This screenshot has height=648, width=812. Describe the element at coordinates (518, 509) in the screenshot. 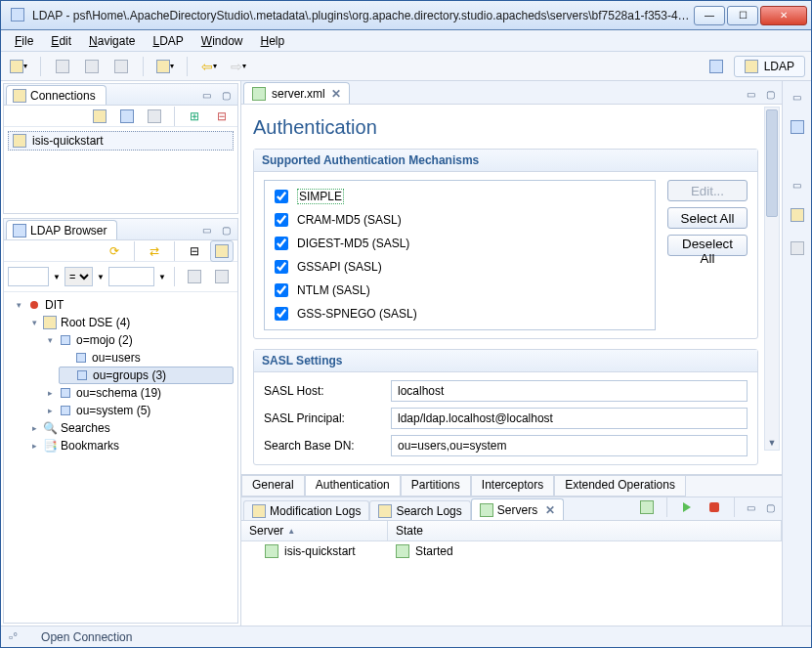

I see `tab-servers: Servers✕` at that location.